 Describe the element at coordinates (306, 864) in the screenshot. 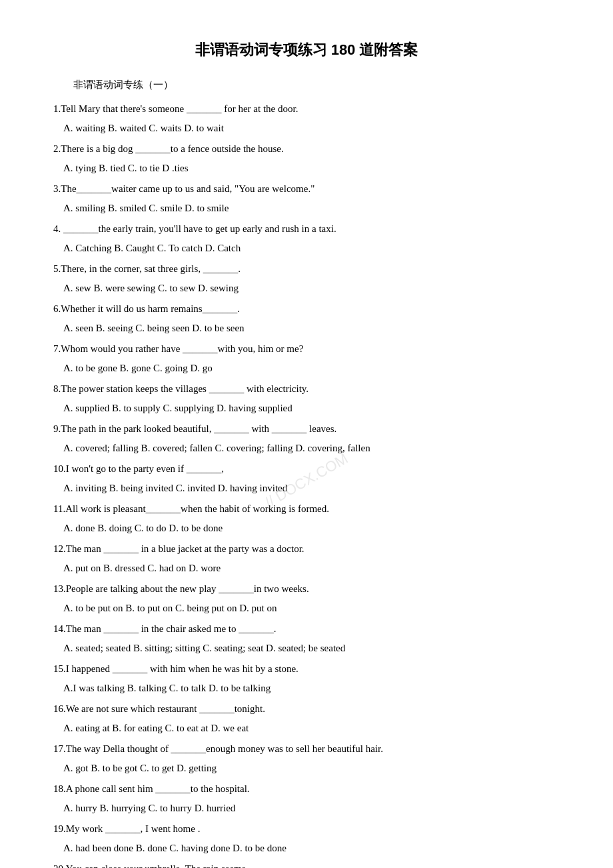

I see `question-text-20: 20.You can close your umbrella. The rain…` at that location.